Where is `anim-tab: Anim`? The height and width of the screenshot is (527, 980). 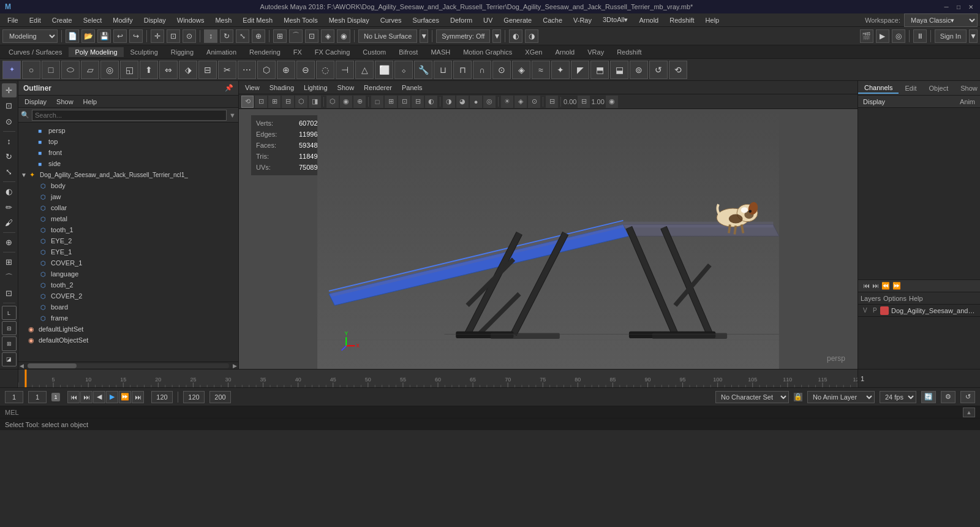
anim-tab: Anim is located at coordinates (968, 102).